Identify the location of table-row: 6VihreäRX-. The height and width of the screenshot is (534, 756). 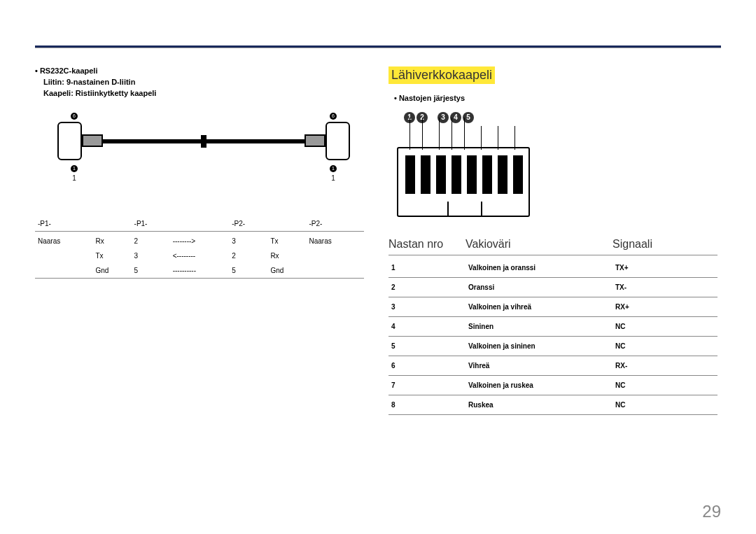
(553, 366).